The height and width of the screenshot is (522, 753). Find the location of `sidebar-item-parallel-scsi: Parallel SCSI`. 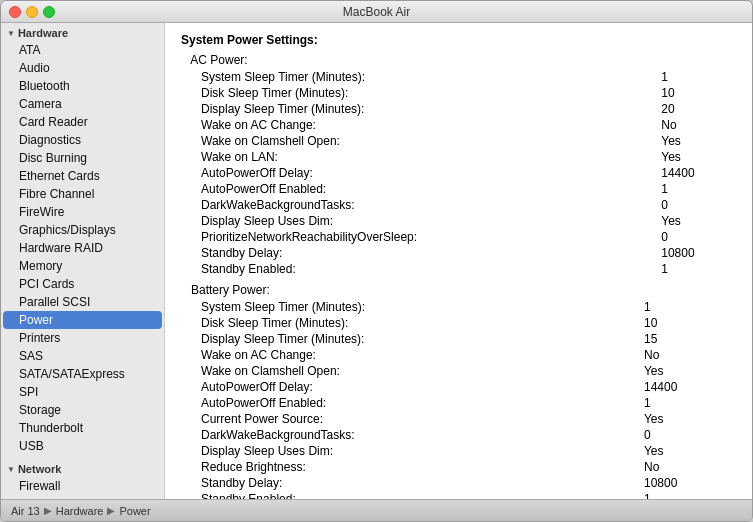

sidebar-item-parallel-scsi: Parallel SCSI is located at coordinates (82, 302).